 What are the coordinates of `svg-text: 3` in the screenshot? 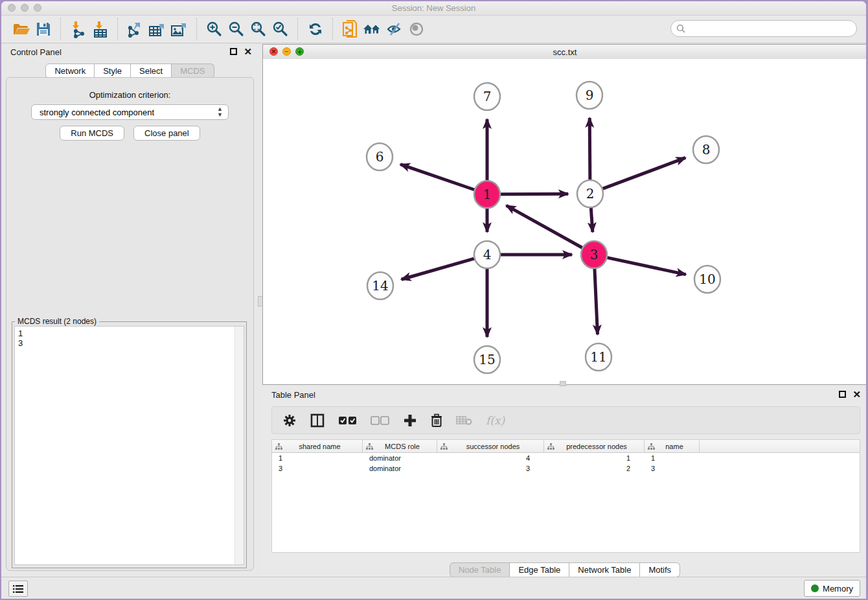 It's located at (595, 255).